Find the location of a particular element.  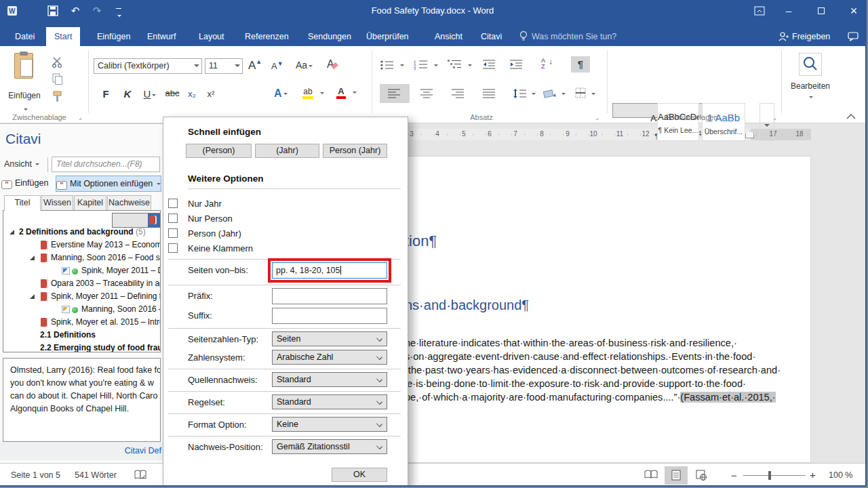

editing-button: Bearbeiten is located at coordinates (810, 84).